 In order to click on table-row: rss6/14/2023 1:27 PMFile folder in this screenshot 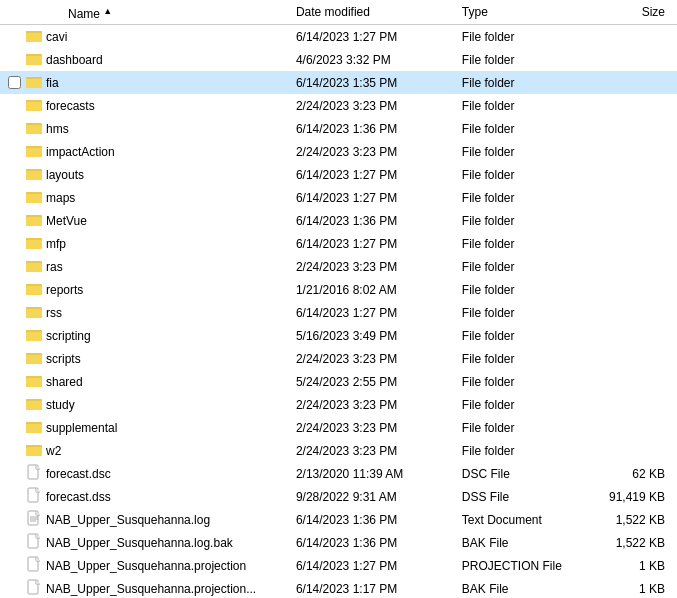, I will do `click(338, 312)`.